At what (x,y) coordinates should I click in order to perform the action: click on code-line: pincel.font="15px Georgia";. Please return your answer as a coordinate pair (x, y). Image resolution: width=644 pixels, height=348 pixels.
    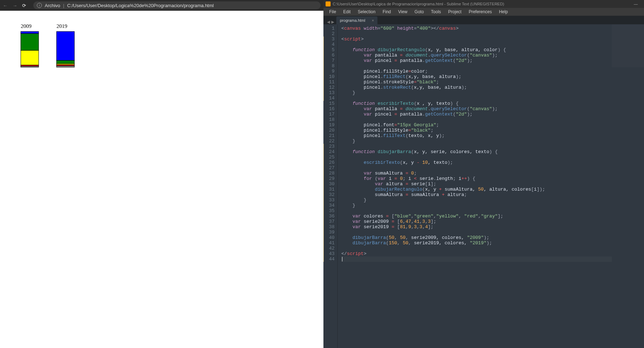
    Looking at the image, I should click on (477, 125).